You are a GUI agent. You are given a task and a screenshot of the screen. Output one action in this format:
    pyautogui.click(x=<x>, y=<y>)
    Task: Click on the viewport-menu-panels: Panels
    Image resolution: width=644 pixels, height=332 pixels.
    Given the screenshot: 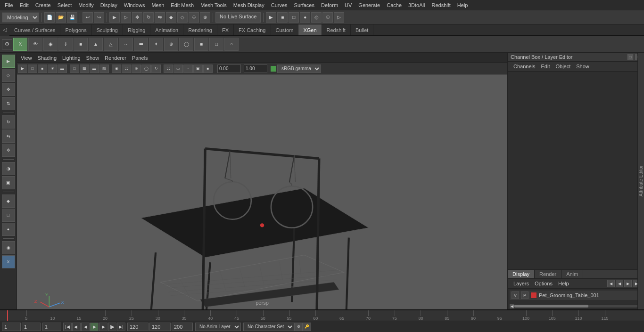 What is the action you would take?
    pyautogui.click(x=140, y=58)
    